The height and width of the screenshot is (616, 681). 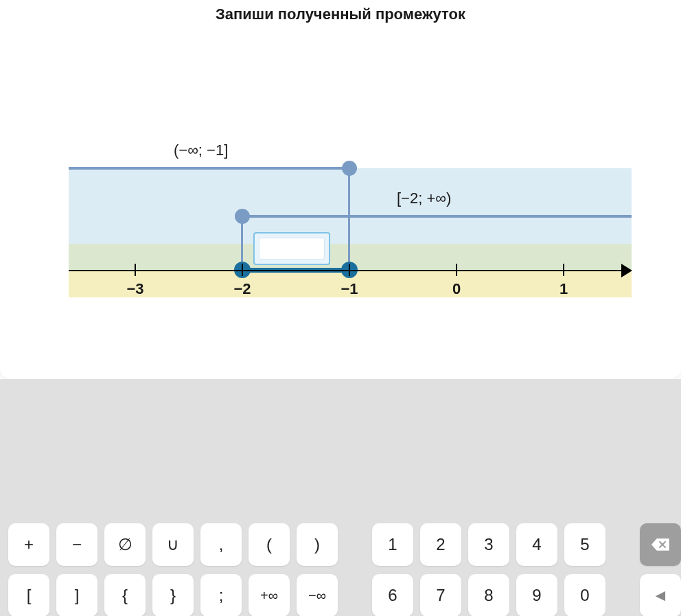 I want to click on backspace-icon, so click(x=660, y=545).